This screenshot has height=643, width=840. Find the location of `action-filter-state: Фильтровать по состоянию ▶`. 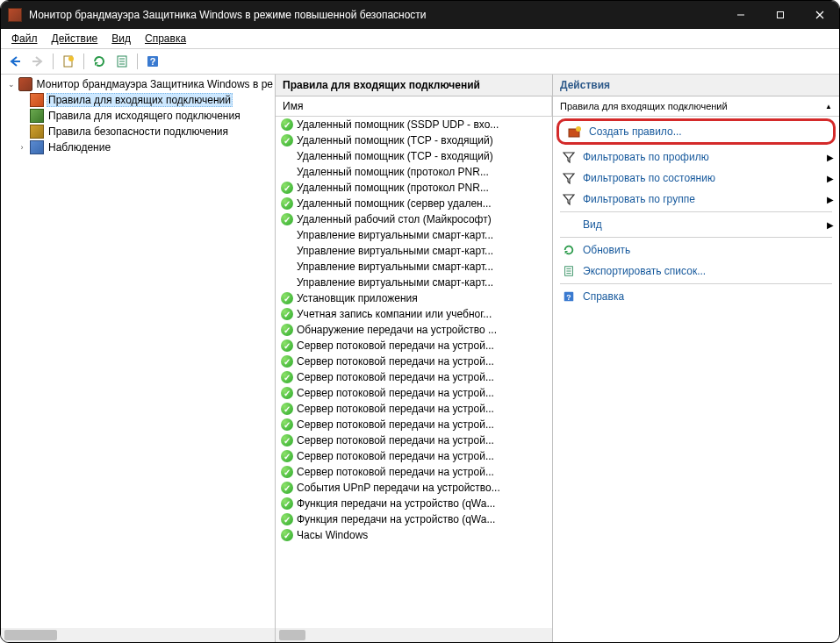

action-filter-state: Фильтровать по состоянию ▶ is located at coordinates (696, 178).